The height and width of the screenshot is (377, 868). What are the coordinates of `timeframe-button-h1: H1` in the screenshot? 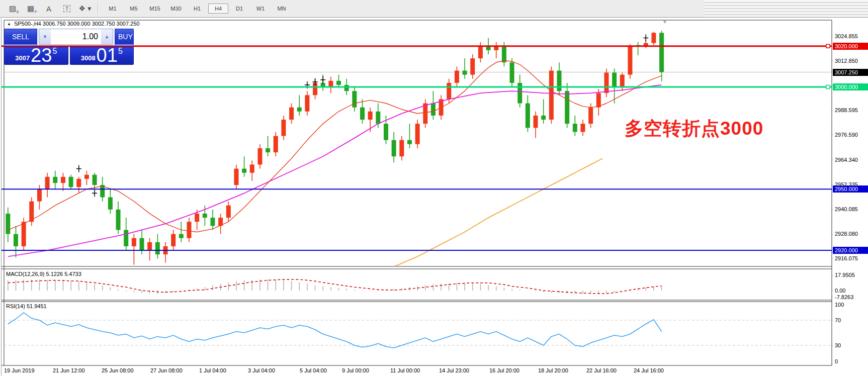 It's located at (197, 9).